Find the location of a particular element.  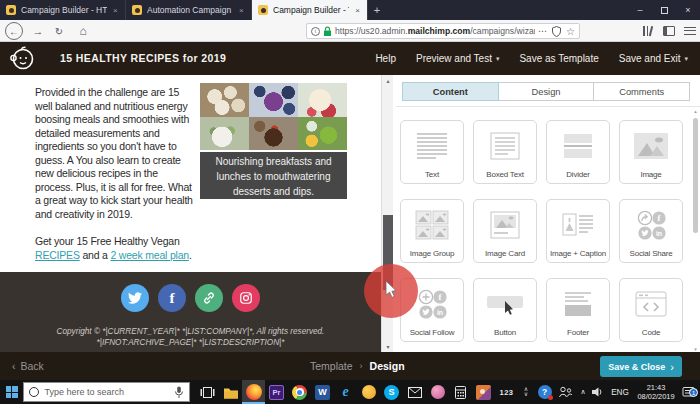

divider-block-icon is located at coordinates (578, 146).